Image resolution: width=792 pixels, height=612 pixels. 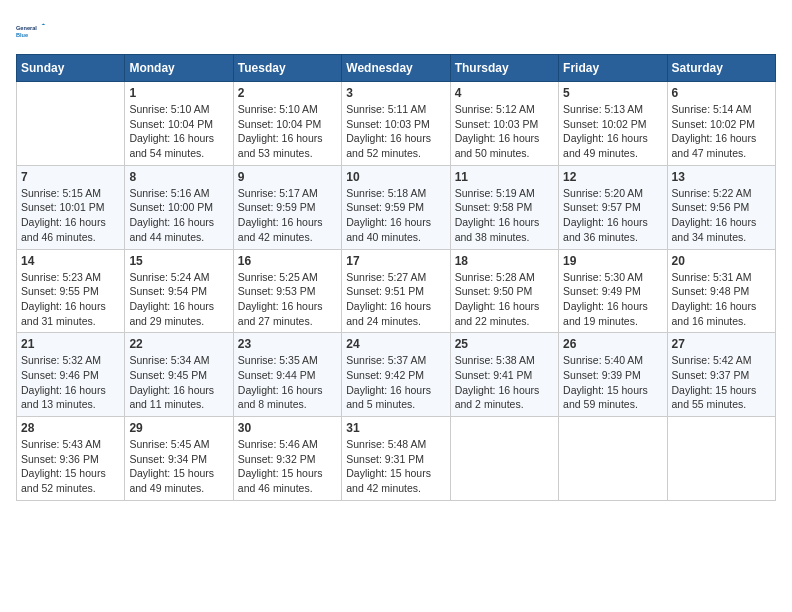 I want to click on day-info: Sunrise: 5:23 AM Sunset: 9:55 PM Dayligh…, so click(x=70, y=300).